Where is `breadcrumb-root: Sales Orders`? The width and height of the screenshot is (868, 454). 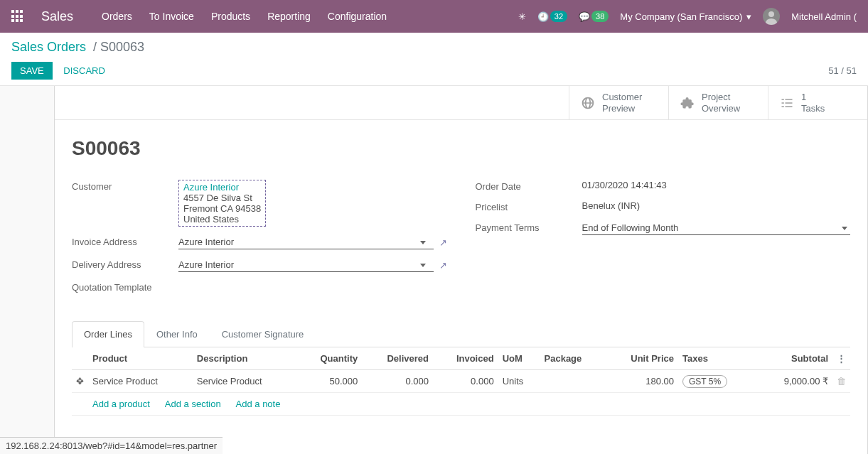 breadcrumb-root: Sales Orders is located at coordinates (48, 47).